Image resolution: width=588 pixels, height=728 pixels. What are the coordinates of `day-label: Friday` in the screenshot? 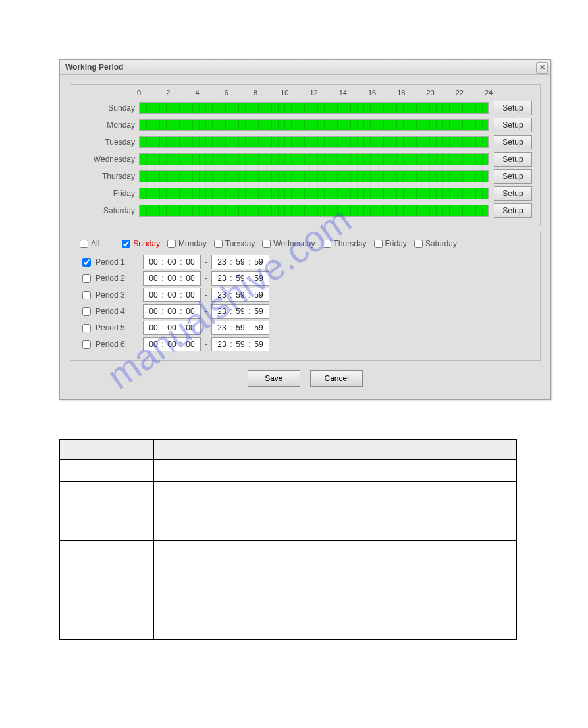 It's located at (108, 194).